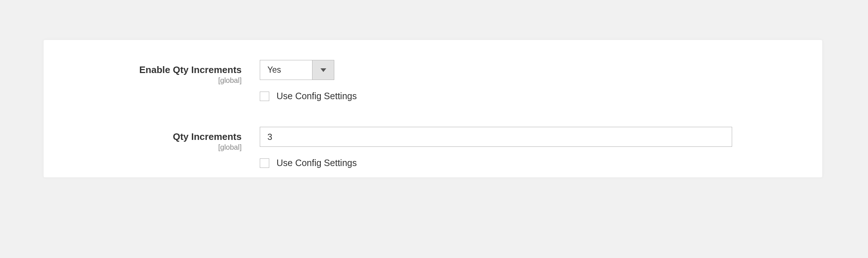 Image resolution: width=868 pixels, height=258 pixels. What do you see at coordinates (433, 81) in the screenshot?
I see `field-enable-qty-increments: Enable Qty Increments [global] Yes Use C…` at bounding box center [433, 81].